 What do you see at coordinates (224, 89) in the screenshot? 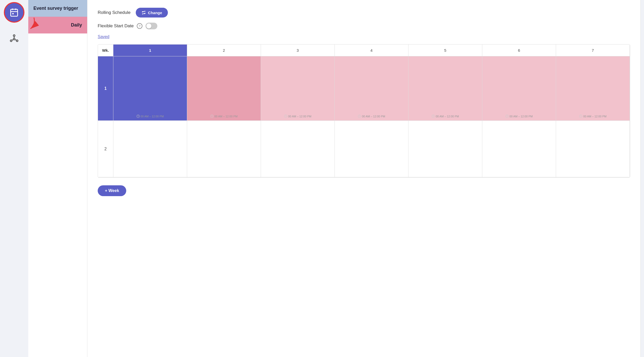
I see `week1-day2-cell: 00 AM – 12:00 PM` at bounding box center [224, 89].